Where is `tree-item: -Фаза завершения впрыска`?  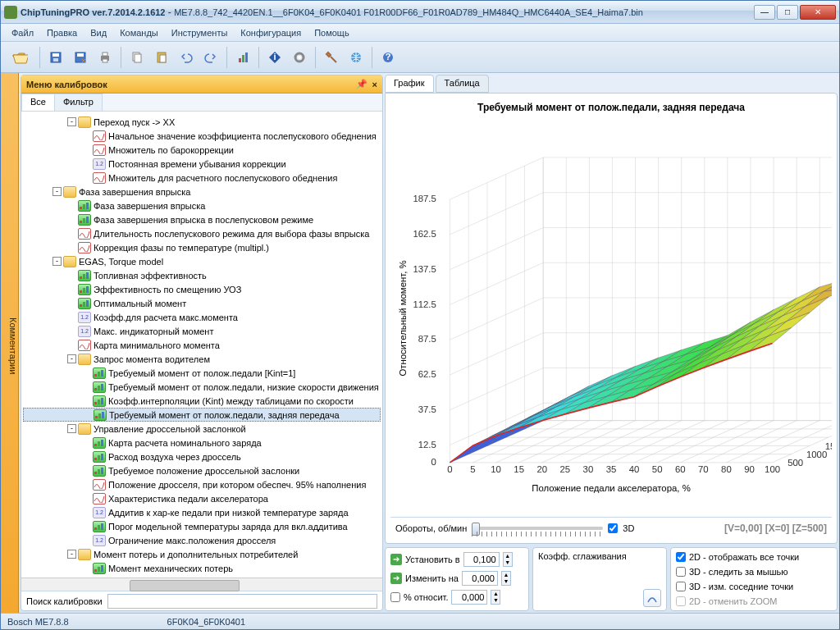 tree-item: -Фаза завершения впрыска is located at coordinates (202, 192).